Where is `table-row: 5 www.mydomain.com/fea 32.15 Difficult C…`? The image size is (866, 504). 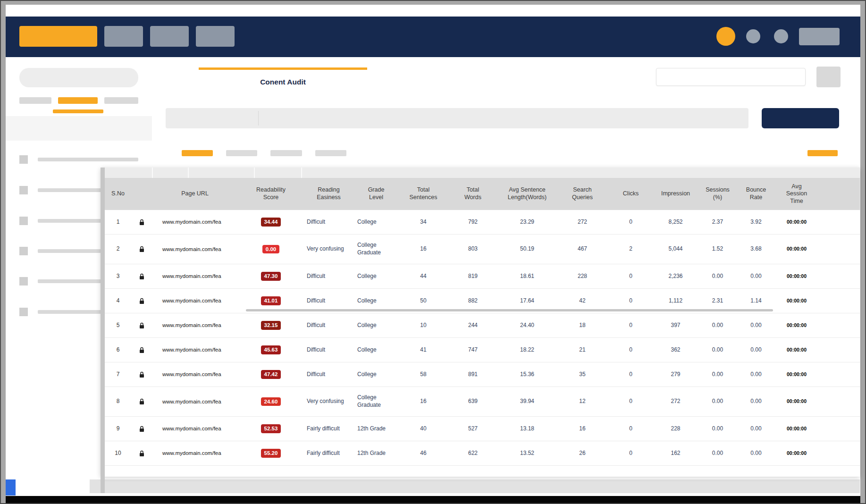
table-row: 5 www.mydomain.com/fea 32.15 Difficult C… is located at coordinates (482, 326).